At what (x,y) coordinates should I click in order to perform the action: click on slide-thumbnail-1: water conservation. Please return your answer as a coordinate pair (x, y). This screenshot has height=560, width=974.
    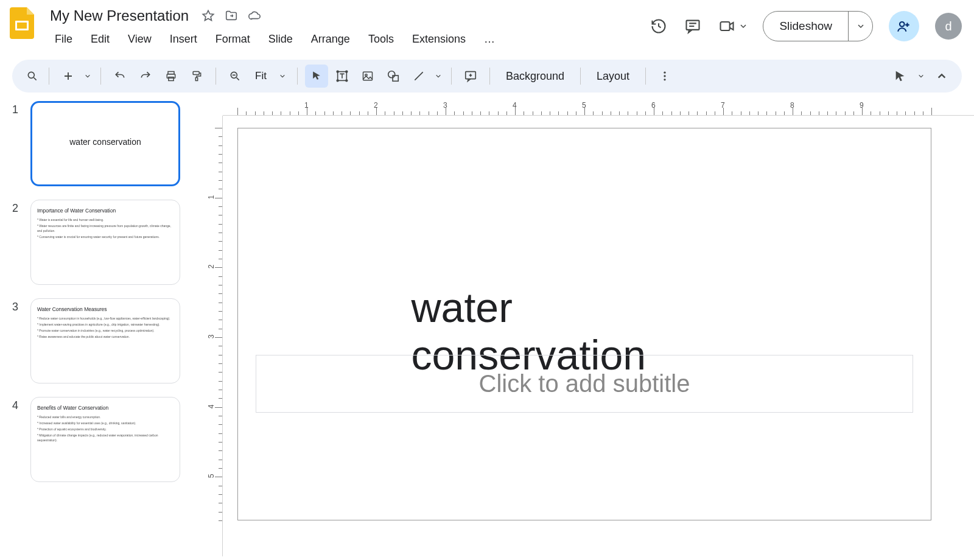
    Looking at the image, I should click on (105, 144).